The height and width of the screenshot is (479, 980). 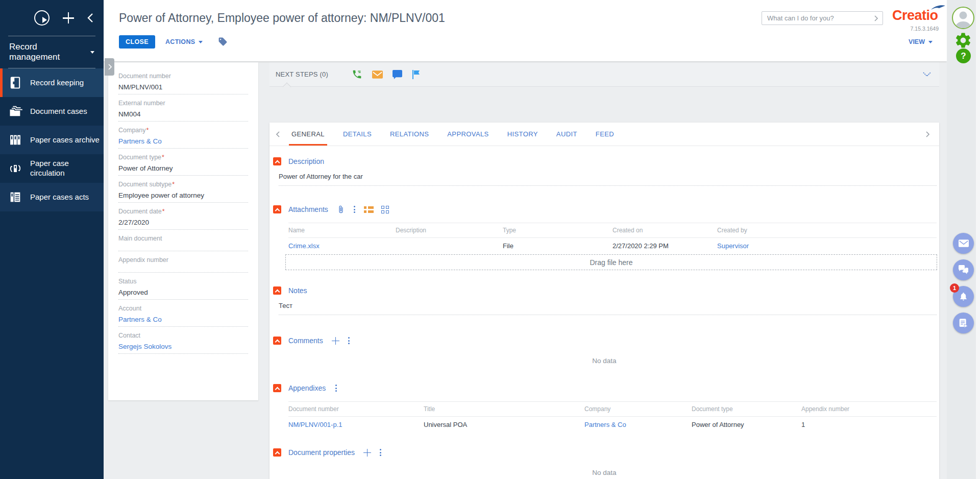 What do you see at coordinates (612, 409) in the screenshot?
I see `appendixes-table-header: Document number Title Company Document t…` at bounding box center [612, 409].